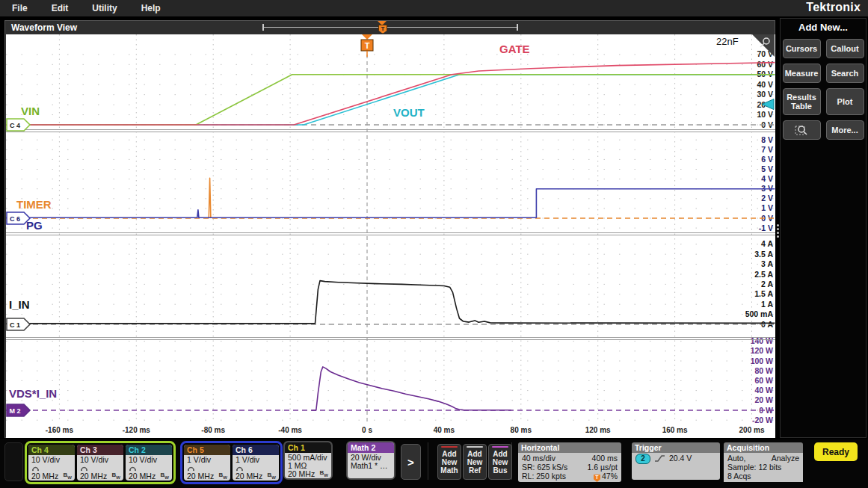 The width and height of the screenshot is (868, 488). I want to click on horizontal-value-left: SR: 625 kS/s, so click(544, 467).